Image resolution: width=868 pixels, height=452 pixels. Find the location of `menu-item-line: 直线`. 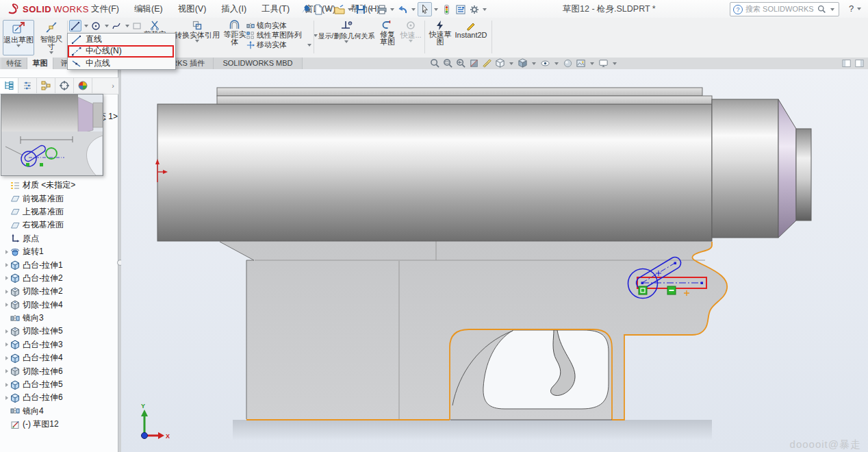

menu-item-line: 直线 is located at coordinates (122, 40).